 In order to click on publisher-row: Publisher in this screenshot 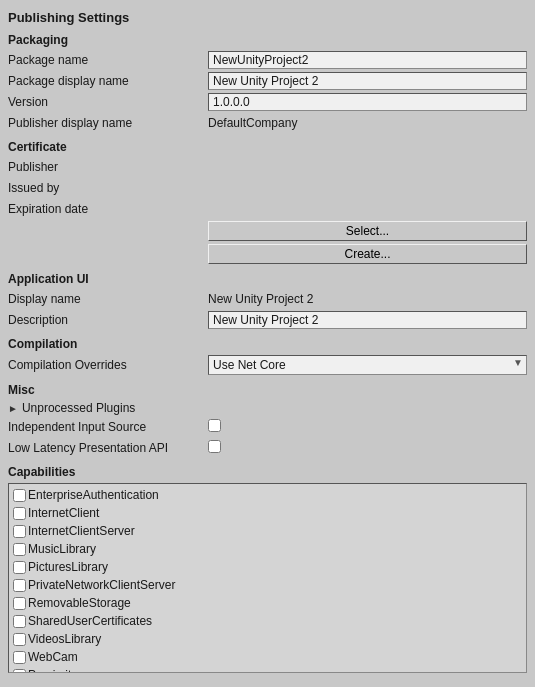, I will do `click(268, 167)`.